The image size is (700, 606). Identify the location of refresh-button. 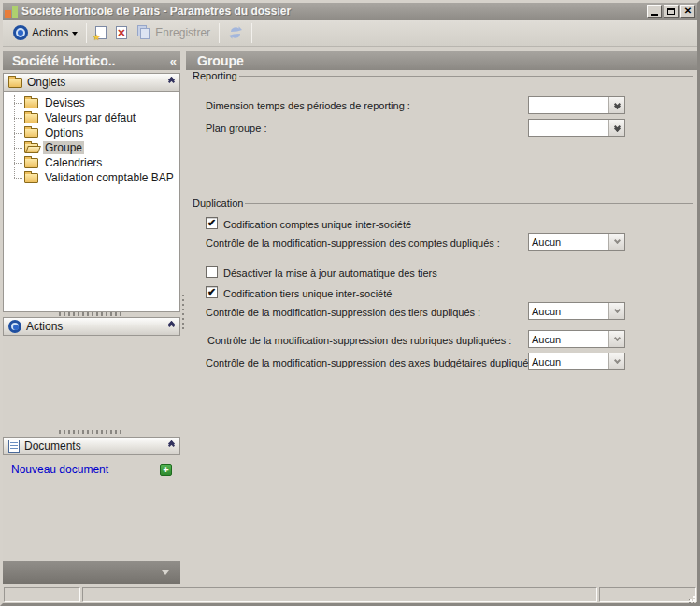
(236, 33).